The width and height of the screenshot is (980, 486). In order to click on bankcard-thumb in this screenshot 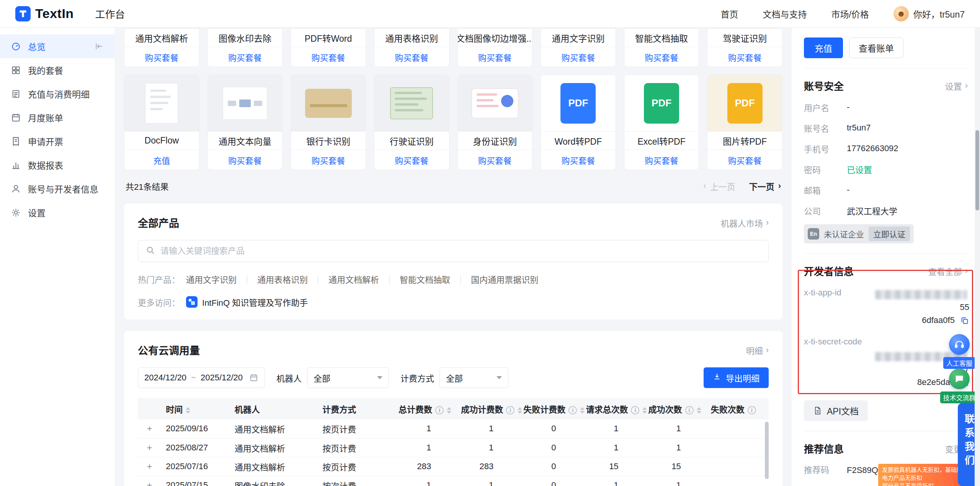, I will do `click(328, 103)`.